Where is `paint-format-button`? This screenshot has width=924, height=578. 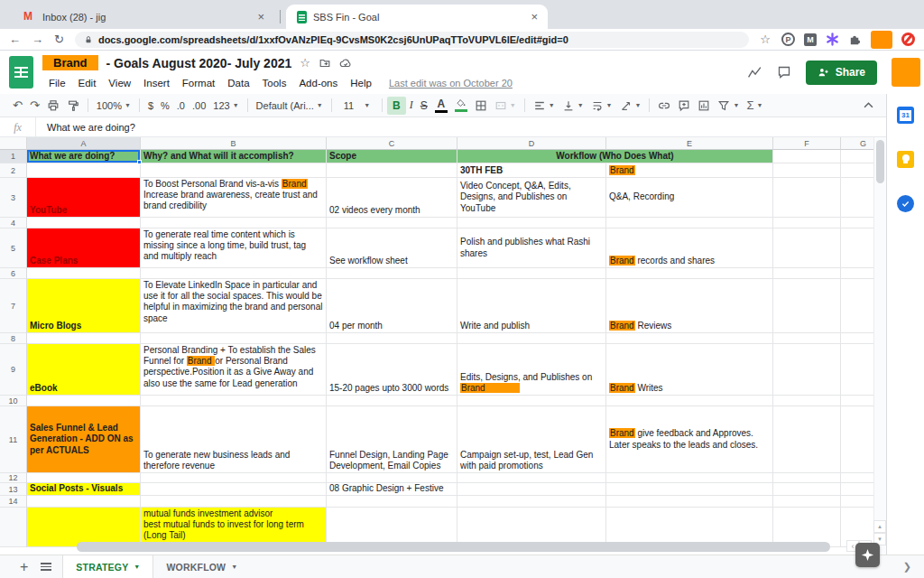 paint-format-button is located at coordinates (73, 106).